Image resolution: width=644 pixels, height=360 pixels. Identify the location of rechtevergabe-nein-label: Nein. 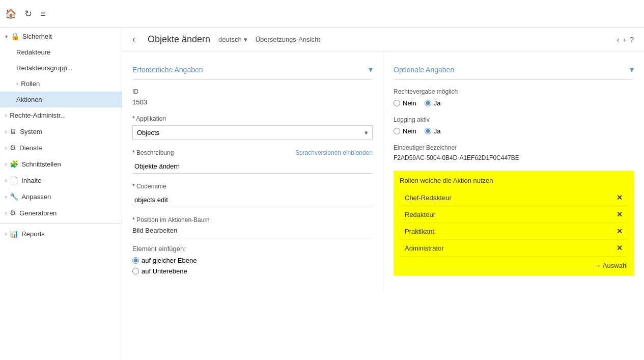
(409, 103).